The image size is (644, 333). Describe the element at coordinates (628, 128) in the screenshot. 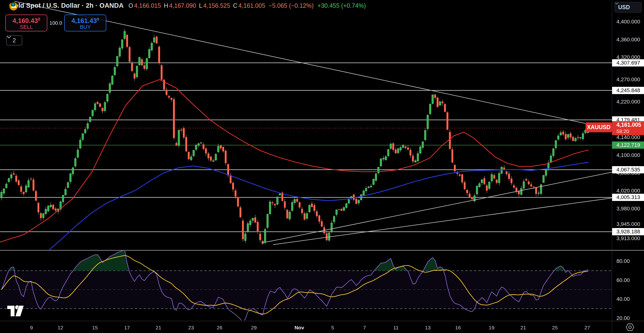

I see `current-price-label: 4,161.00558:20` at that location.